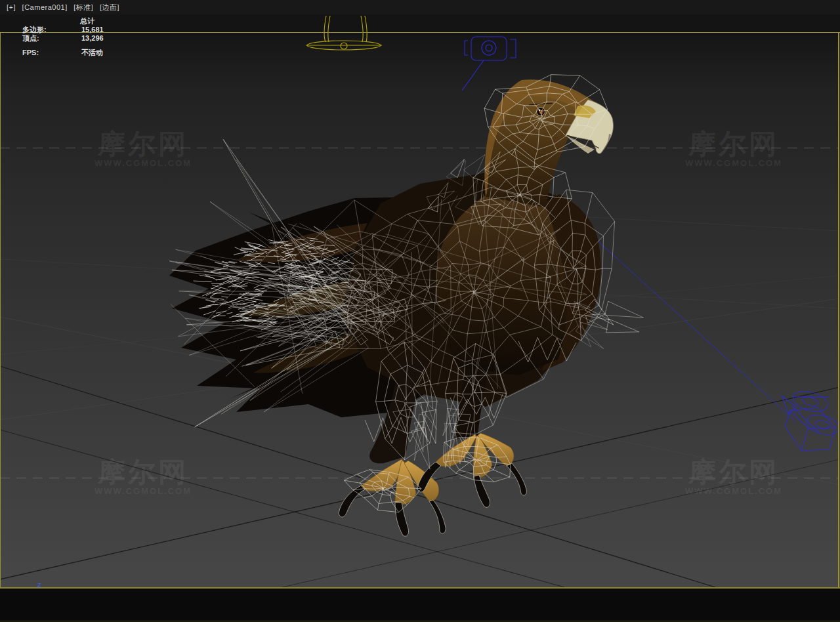 This screenshot has height=622, width=840. What do you see at coordinates (52, 37) in the screenshot?
I see `statistics-overlay: 总计 多边形: 15,681 顶点: 13,296 FPS: 不活动` at bounding box center [52, 37].